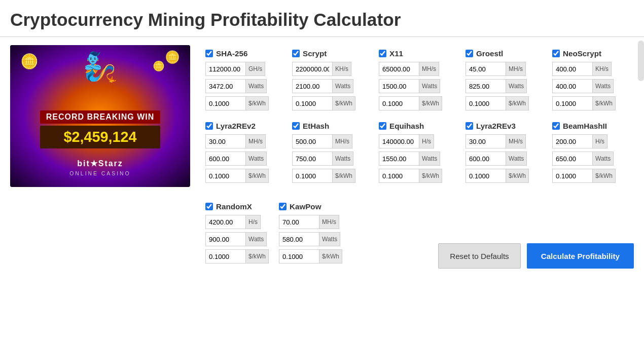 This screenshot has height=338, width=644. I want to click on reset-button: Reset to Defaults, so click(480, 256).